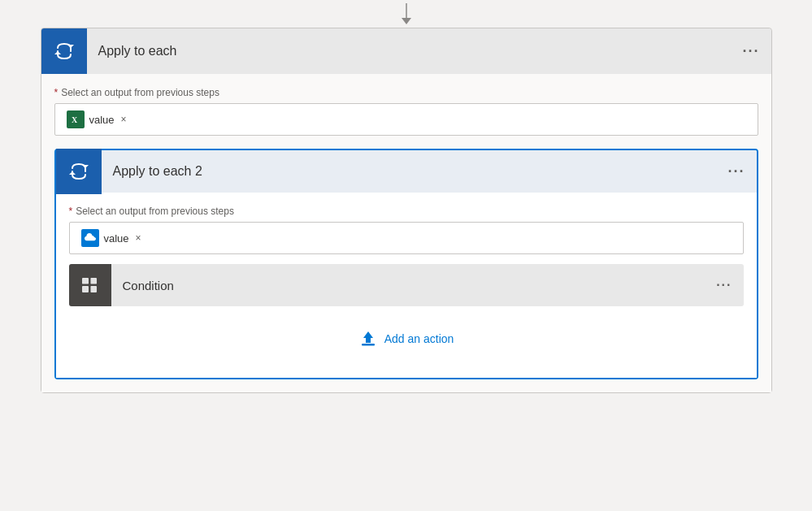  Describe the element at coordinates (64, 51) in the screenshot. I see `outer-loop-icon` at that location.